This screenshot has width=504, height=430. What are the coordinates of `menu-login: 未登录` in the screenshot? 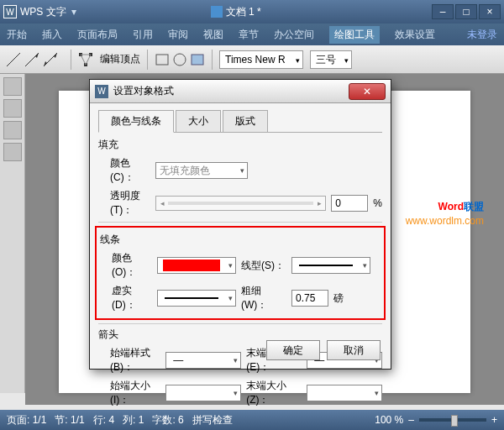 It's located at (482, 35).